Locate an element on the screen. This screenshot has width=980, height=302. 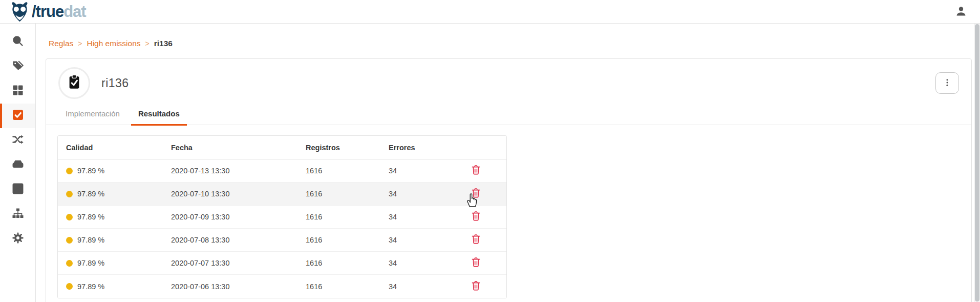
tabs-bar: Implementación Resultados is located at coordinates (509, 112).